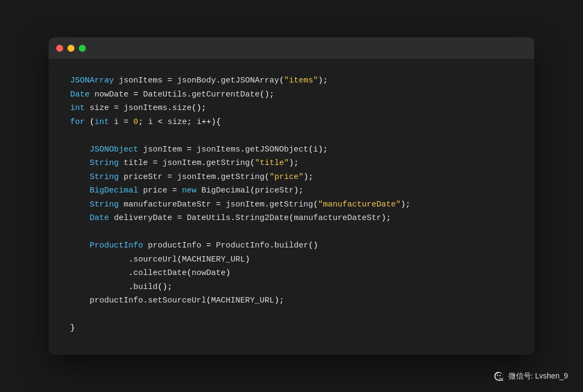  I want to click on code-line-3: int size = jsonItems.size();, so click(292, 108).